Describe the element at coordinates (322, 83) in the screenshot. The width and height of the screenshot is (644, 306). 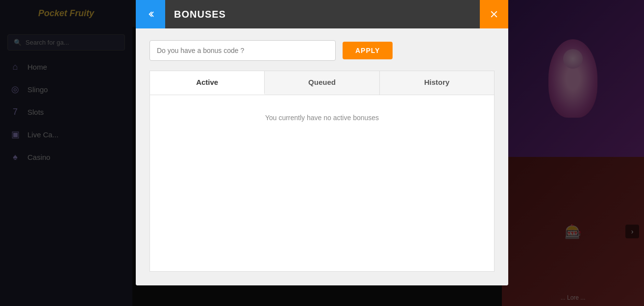
I see `tab-bar: Active Queued History` at that location.